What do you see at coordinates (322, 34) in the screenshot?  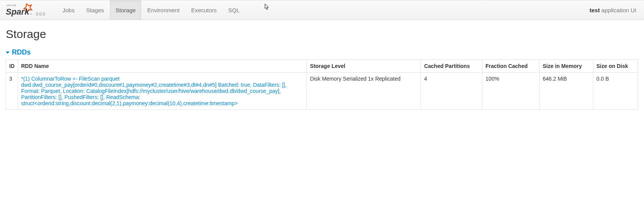 I see `page-title: Storage` at bounding box center [322, 34].